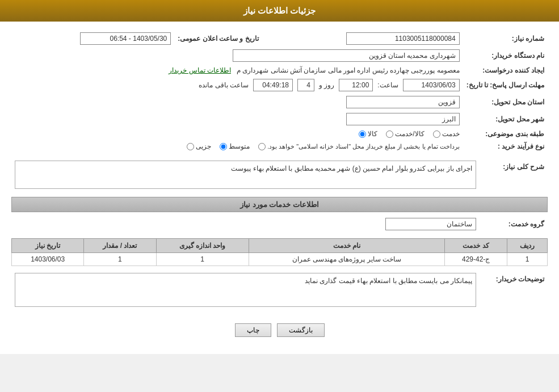 This screenshot has height=392, width=559. What do you see at coordinates (476, 246) in the screenshot?
I see `col-header-code: کد خدمت` at bounding box center [476, 246].